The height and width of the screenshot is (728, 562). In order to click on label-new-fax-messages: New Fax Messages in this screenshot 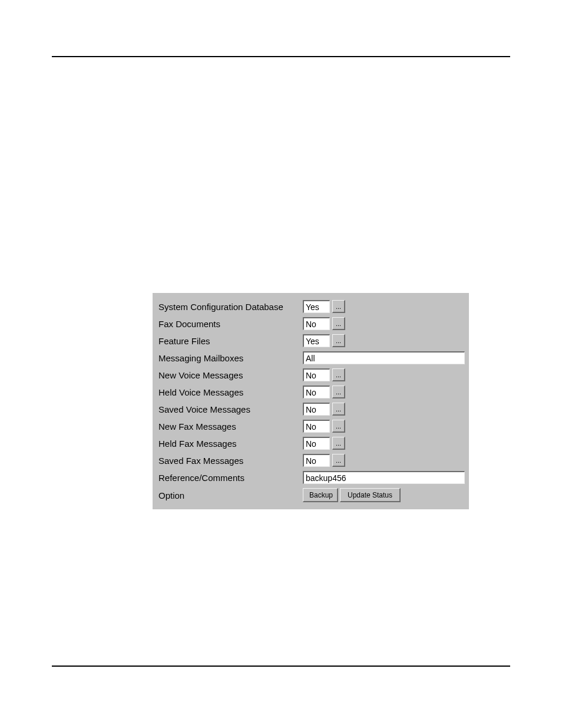, I will do `click(230, 427)`.